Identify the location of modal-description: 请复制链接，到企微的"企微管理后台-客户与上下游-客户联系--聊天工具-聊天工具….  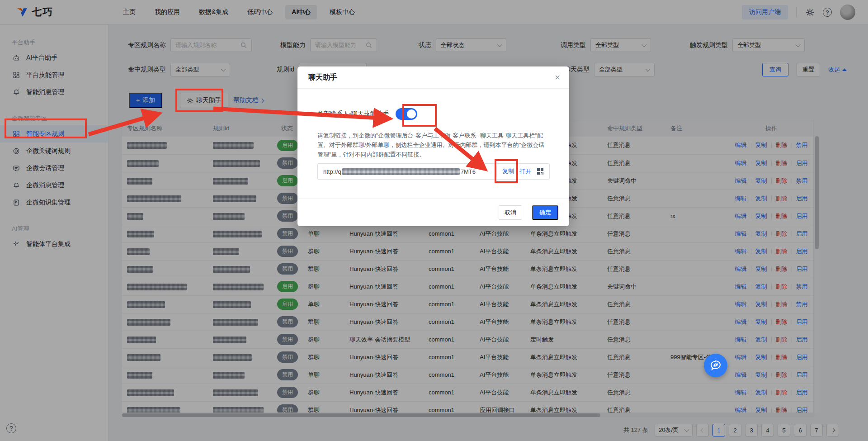
(434, 145).